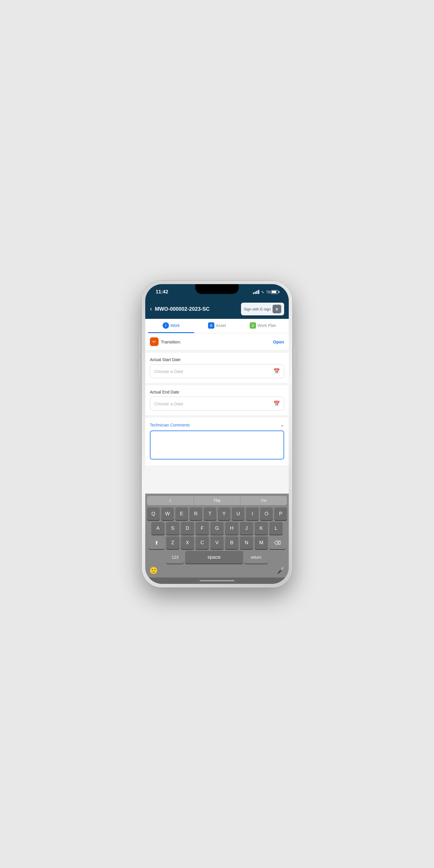 This screenshot has width=434, height=868. I want to click on key-p: P, so click(281, 514).